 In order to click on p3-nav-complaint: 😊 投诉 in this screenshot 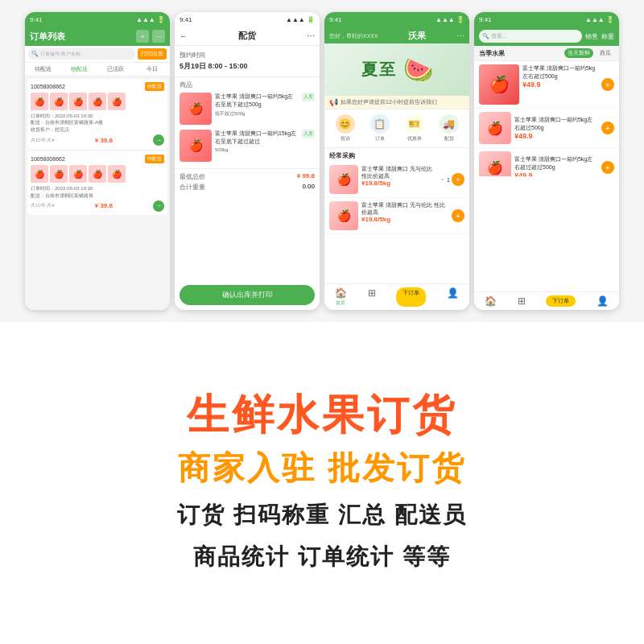, I will do `click(345, 129)`.